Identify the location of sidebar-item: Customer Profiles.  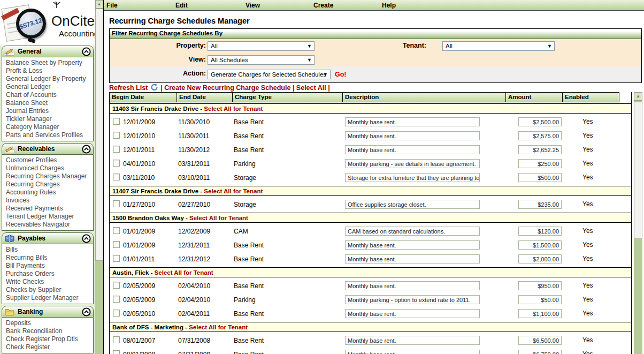
(48, 161).